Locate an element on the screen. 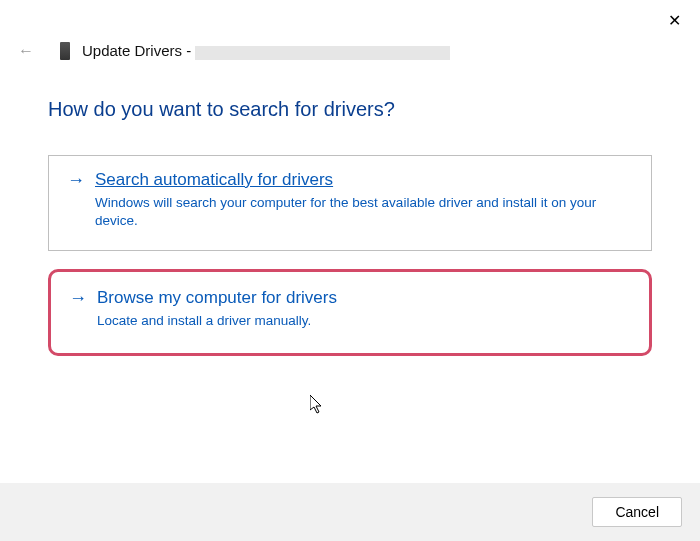  option-title: Browse my computer for drivers is located at coordinates (217, 298).